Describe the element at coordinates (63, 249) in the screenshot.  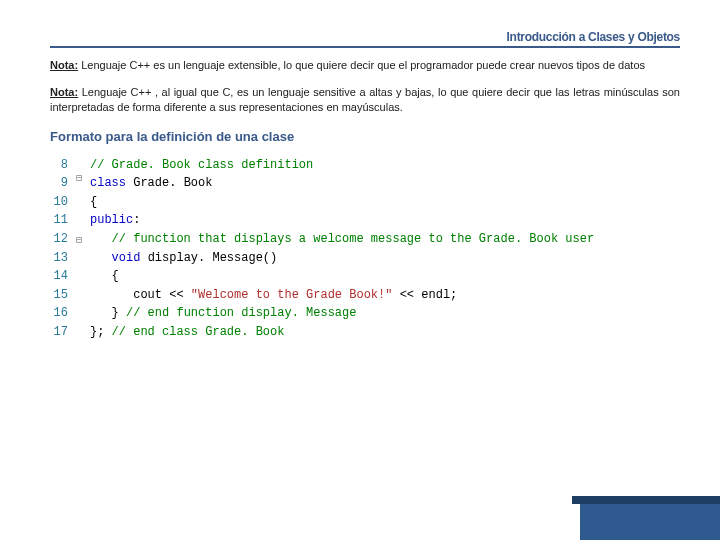
I see `line-number-gutter: 891011121314151617` at that location.